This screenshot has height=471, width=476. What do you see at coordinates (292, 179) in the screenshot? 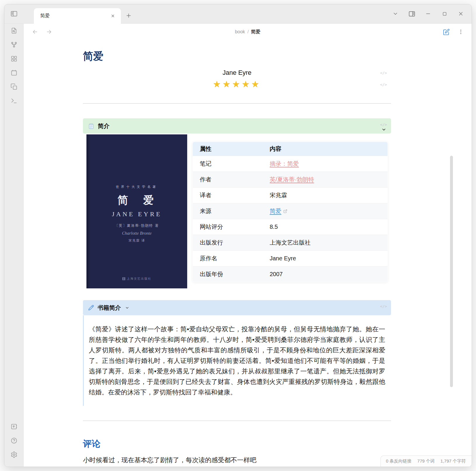
I see `author-internal-link: 英/夏洛蒂·勃朗特` at bounding box center [292, 179].